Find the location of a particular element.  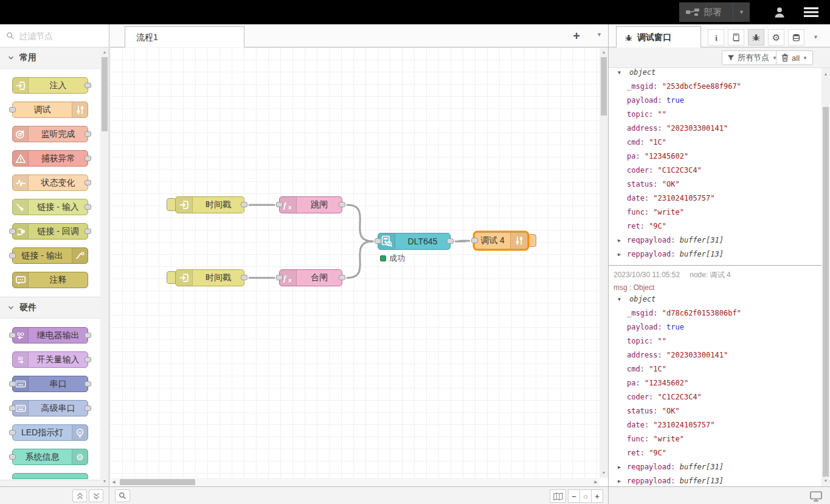

canvas-hscrollbar-thumb is located at coordinates (157, 482).